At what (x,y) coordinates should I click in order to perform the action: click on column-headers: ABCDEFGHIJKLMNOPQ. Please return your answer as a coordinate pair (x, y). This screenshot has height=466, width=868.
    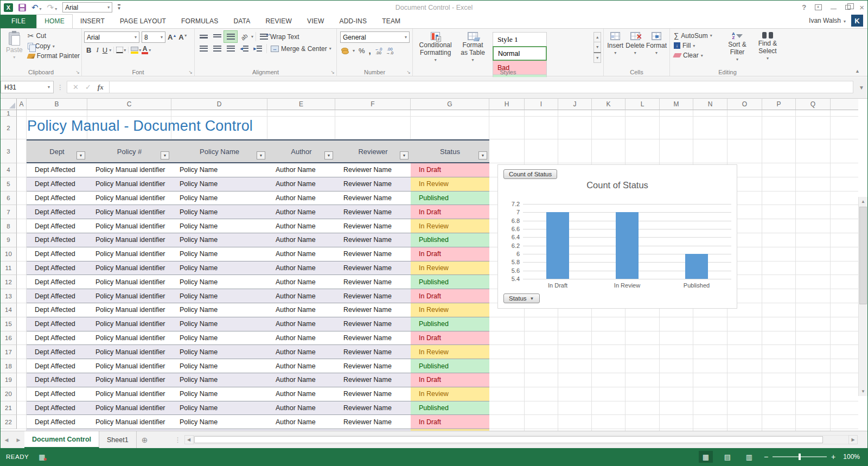
    Looking at the image, I should click on (437, 104).